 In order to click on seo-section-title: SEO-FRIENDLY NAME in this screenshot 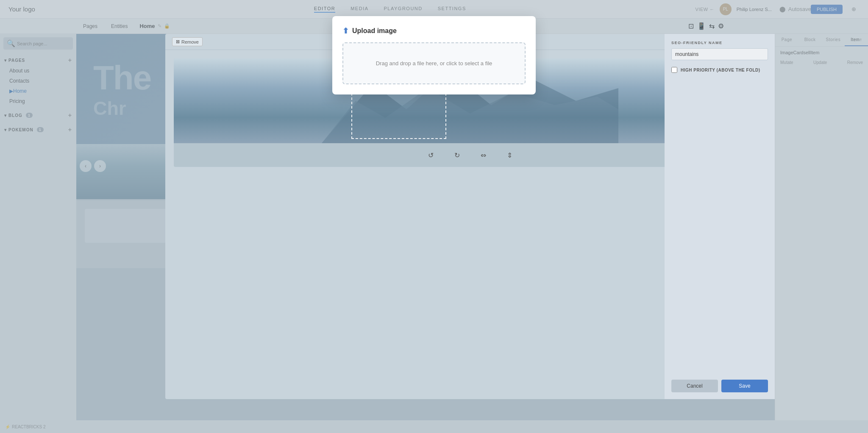, I will do `click(720, 43)`.